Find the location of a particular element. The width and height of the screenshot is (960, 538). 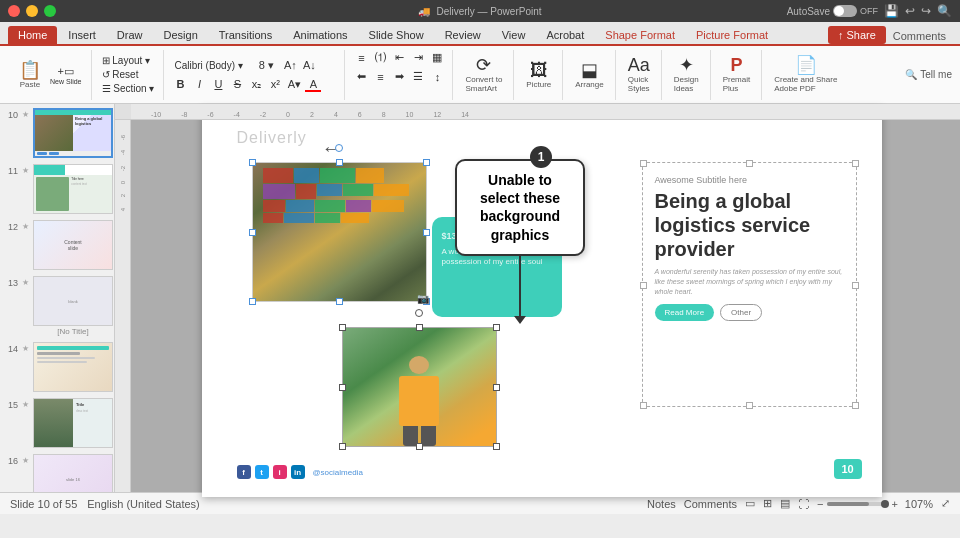

tab-picture-format: Picture Format is located at coordinates (732, 35).